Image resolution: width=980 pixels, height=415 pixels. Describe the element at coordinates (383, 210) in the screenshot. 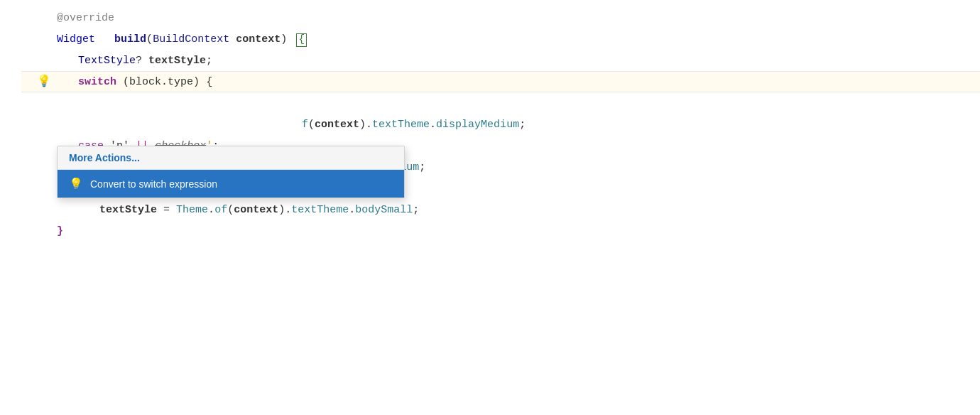

I see `token-bodysmall: bodySmall` at that location.